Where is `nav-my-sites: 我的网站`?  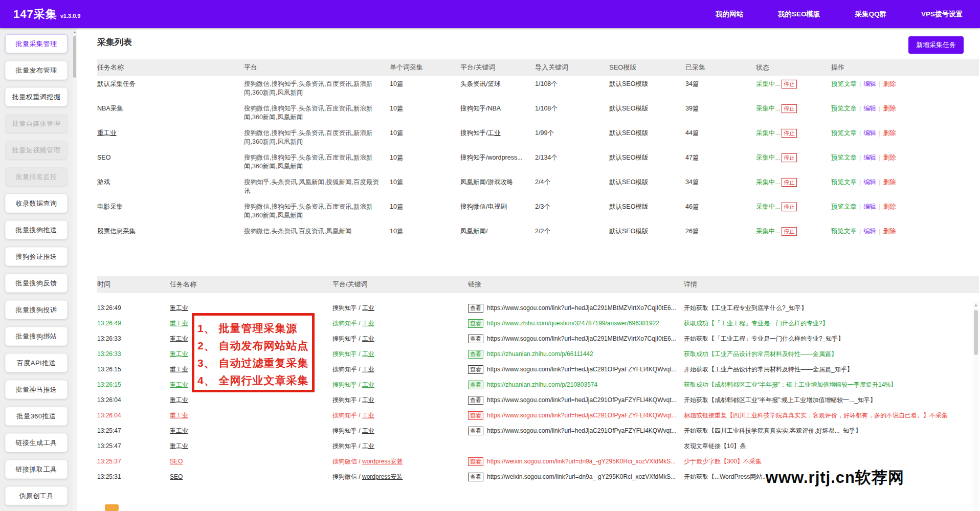
nav-my-sites: 我的网站 is located at coordinates (729, 14).